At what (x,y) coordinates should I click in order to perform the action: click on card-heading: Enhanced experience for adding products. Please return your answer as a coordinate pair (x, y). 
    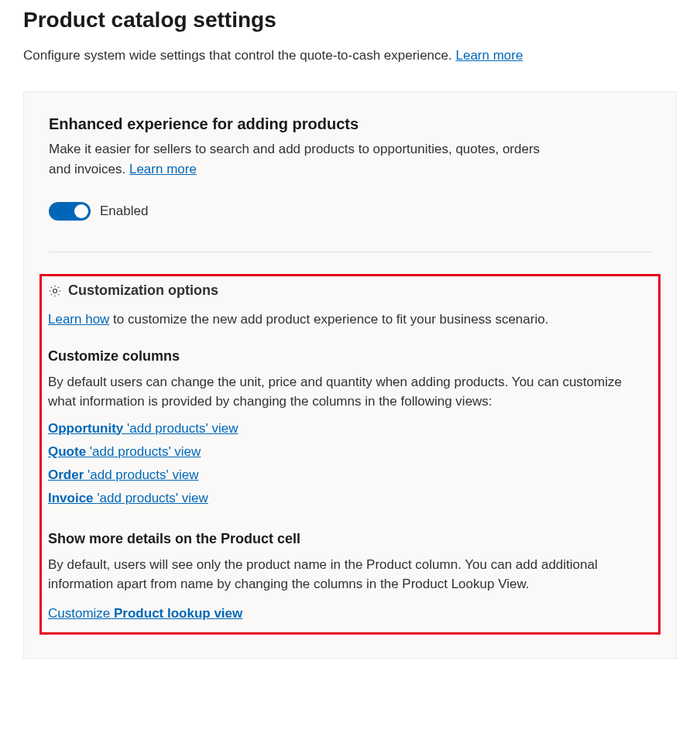
    Looking at the image, I should click on (350, 124).